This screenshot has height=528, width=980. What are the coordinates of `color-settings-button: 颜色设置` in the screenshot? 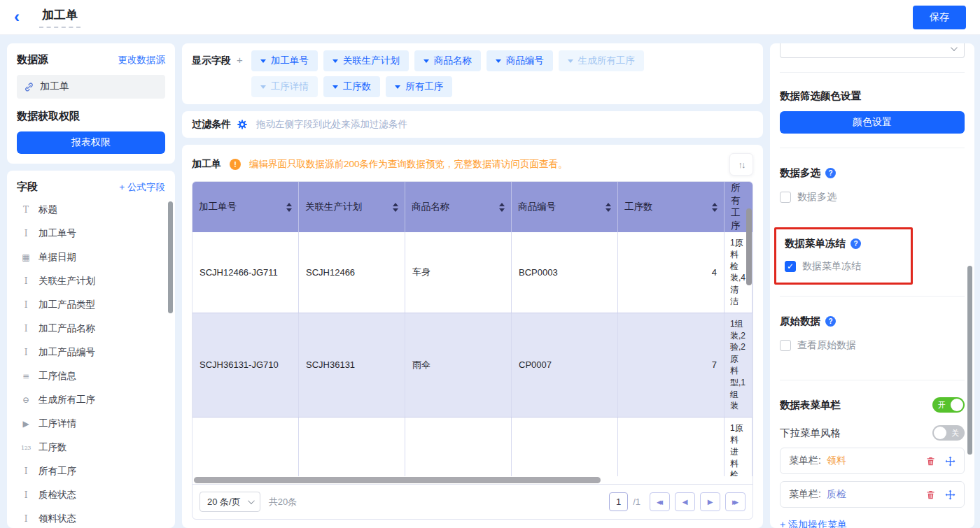 It's located at (872, 122).